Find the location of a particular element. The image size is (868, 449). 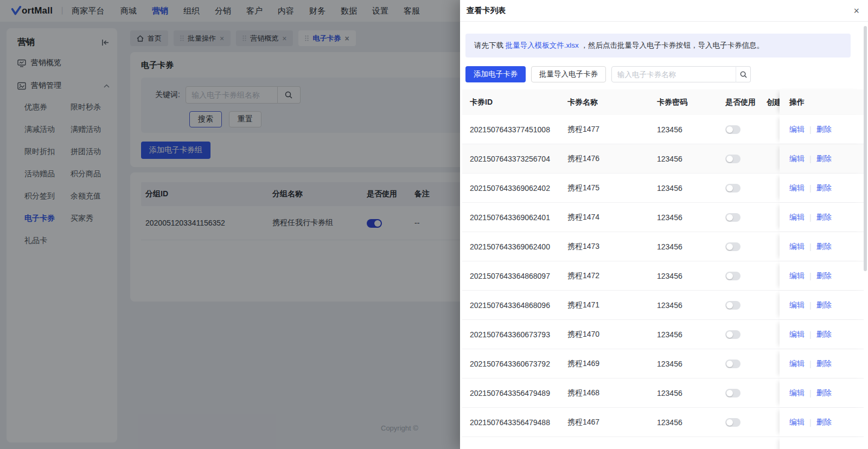

card-name-cell: 携程1470 is located at coordinates (604, 335).